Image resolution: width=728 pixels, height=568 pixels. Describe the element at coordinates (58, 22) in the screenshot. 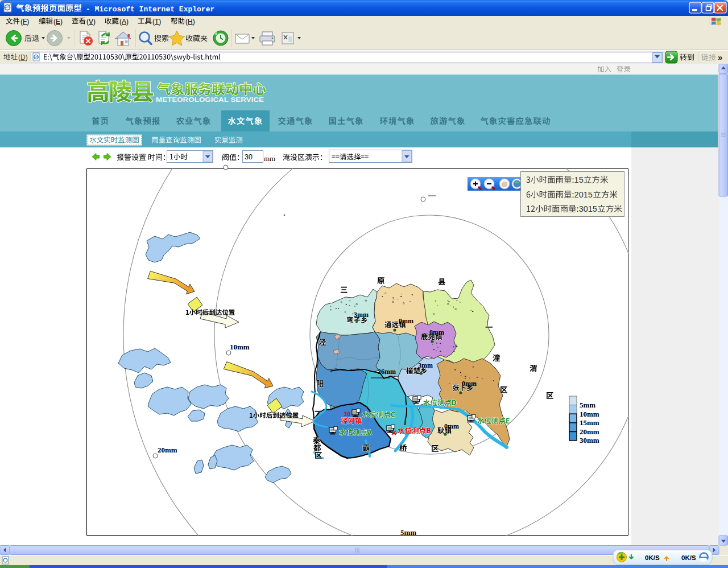

I see `svg-text: (E)` at that location.